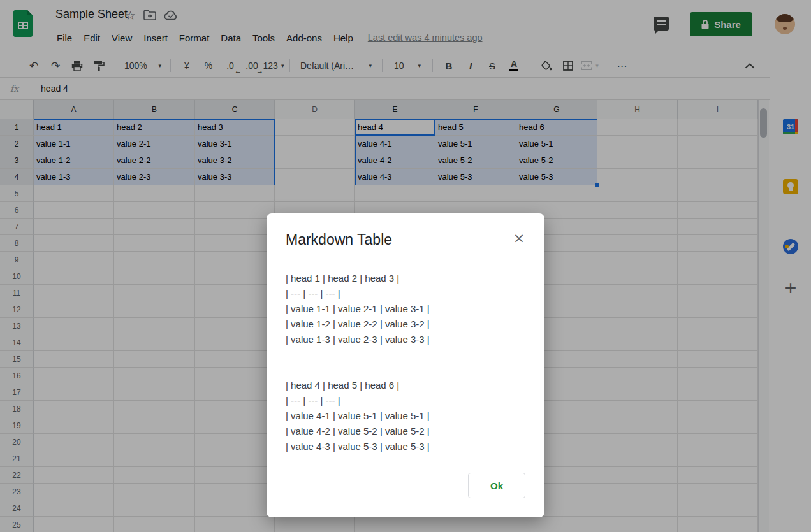 Image resolution: width=811 pixels, height=532 pixels. What do you see at coordinates (406, 324) in the screenshot?
I see `markdown-line: | value 1-2 | value 2-2 | value 3-2 |` at bounding box center [406, 324].